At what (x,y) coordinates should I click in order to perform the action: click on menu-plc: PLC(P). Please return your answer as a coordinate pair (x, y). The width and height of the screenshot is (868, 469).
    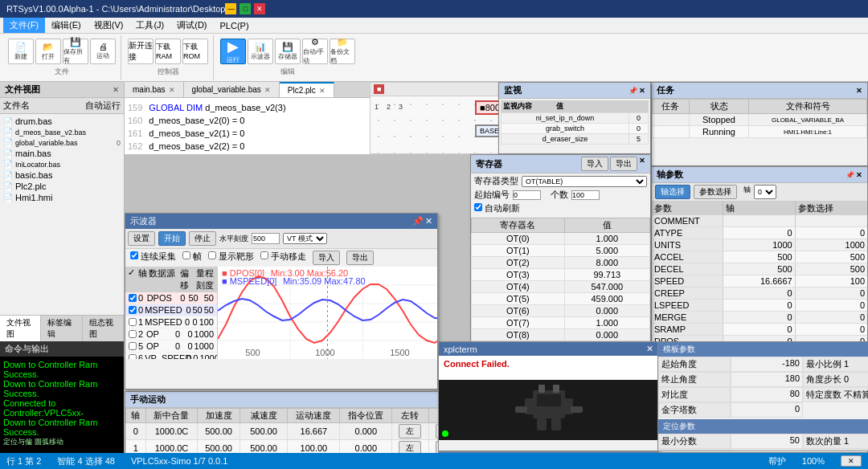
    Looking at the image, I should click on (235, 26).